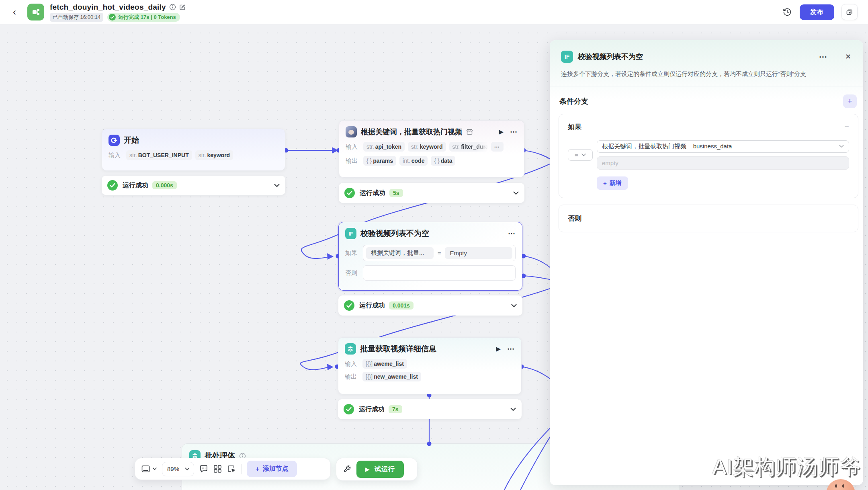  I want to click on minimap-toggle-icon, so click(149, 469).